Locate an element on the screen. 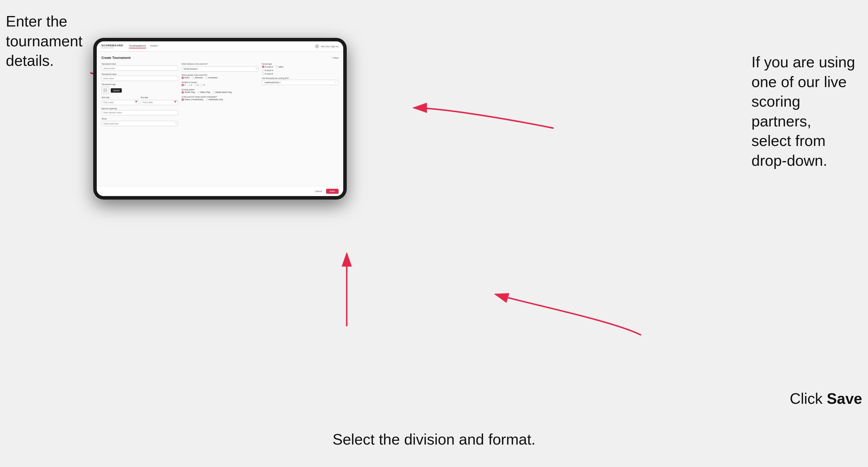 Image resolution: width=868 pixels, height=467 pixels. start-date-input is located at coordinates (120, 102).